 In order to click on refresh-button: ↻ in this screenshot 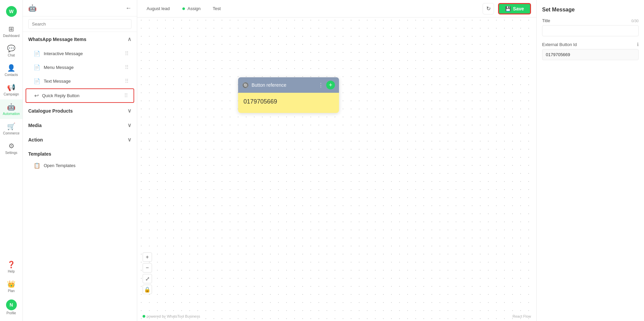, I will do `click(488, 9)`.